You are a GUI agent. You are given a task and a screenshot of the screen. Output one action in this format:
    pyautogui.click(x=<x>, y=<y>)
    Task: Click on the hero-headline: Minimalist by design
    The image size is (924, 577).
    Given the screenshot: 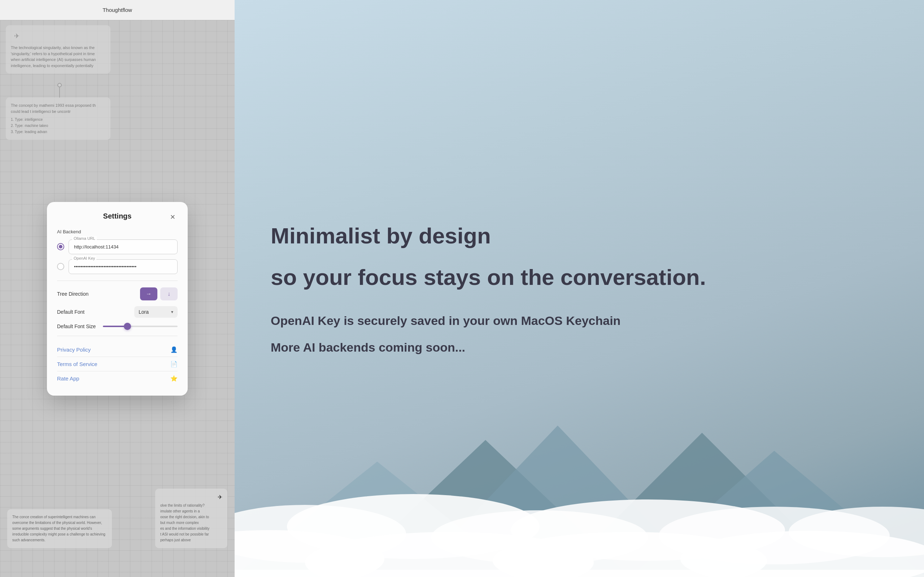 What is the action you would take?
    pyautogui.click(x=579, y=236)
    